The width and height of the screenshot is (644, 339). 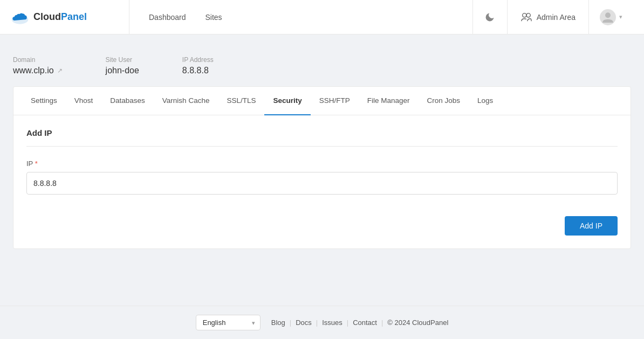 What do you see at coordinates (490, 17) in the screenshot?
I see `moon-icon` at bounding box center [490, 17].